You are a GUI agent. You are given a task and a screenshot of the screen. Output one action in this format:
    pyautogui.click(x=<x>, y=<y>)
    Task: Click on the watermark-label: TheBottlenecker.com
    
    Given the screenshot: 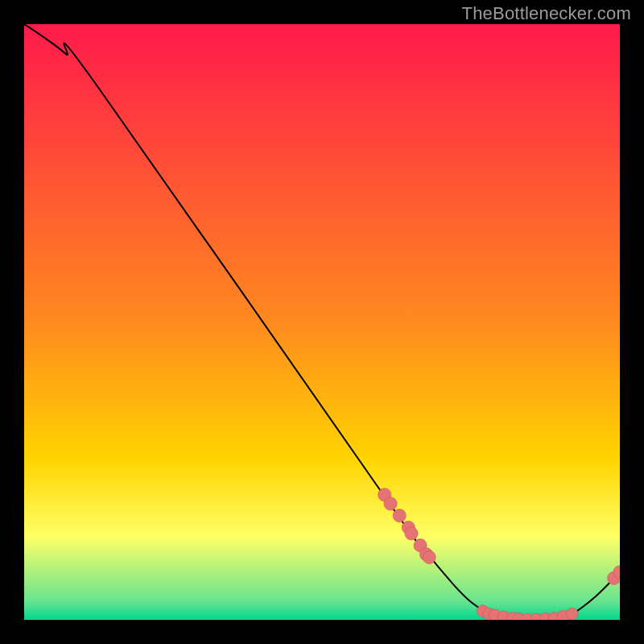 What is the action you would take?
    pyautogui.click(x=547, y=14)
    